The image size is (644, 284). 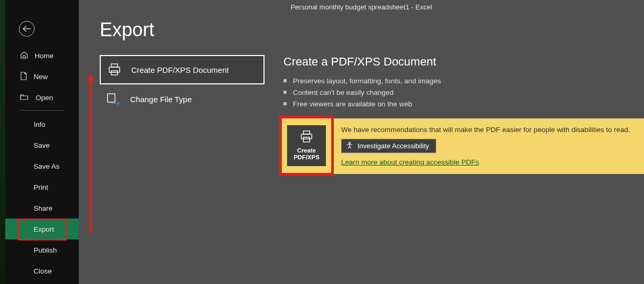 What do you see at coordinates (3, 142) in the screenshot?
I see `window-edge` at bounding box center [3, 142].